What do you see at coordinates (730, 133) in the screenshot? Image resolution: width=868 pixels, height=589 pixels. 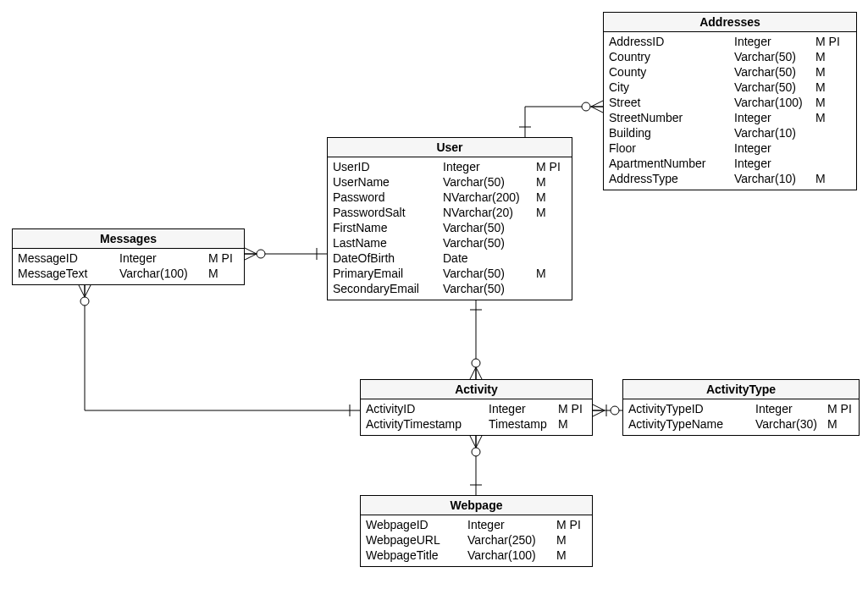 I see `entity-field: BuildingVarchar(10)` at bounding box center [730, 133].